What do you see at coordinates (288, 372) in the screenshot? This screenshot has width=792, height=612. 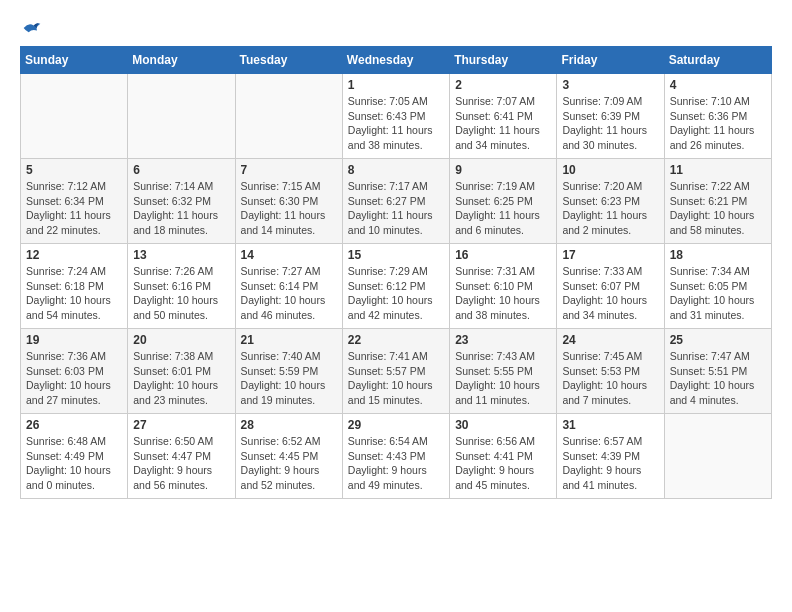 I see `calendar-cell: 21Sunrise: 7:40 AMSunset: 5:59 PMDayligh…` at bounding box center [288, 372].